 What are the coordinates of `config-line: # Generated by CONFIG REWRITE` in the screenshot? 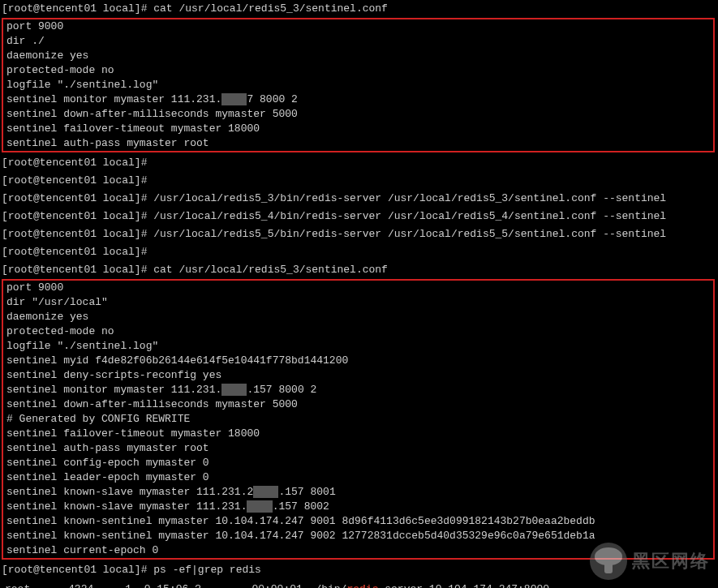 It's located at (359, 419).